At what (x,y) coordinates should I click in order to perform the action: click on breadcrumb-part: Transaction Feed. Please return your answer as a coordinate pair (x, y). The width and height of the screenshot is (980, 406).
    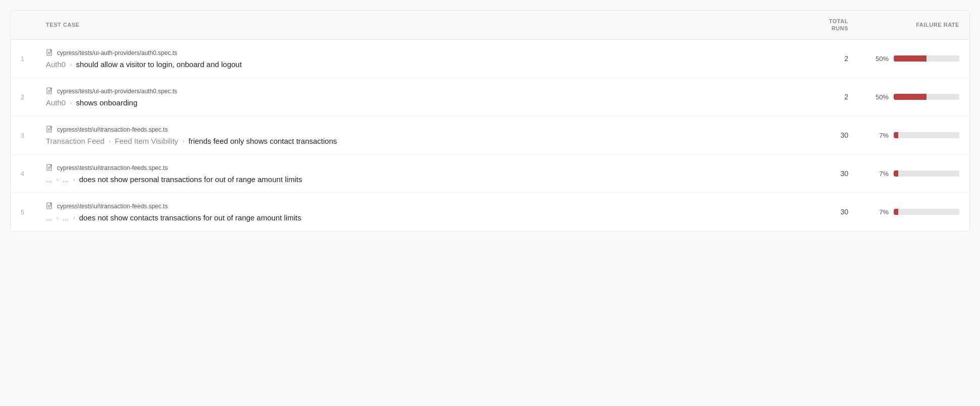
    Looking at the image, I should click on (75, 141).